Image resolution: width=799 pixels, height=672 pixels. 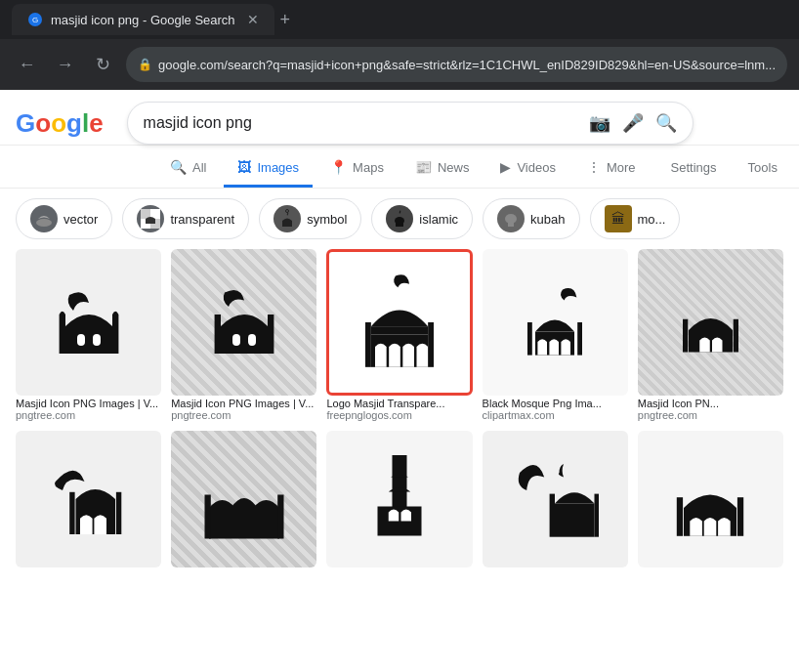 I want to click on image-title-2: Masjid Icon PNG Images | V..., so click(x=244, y=403).